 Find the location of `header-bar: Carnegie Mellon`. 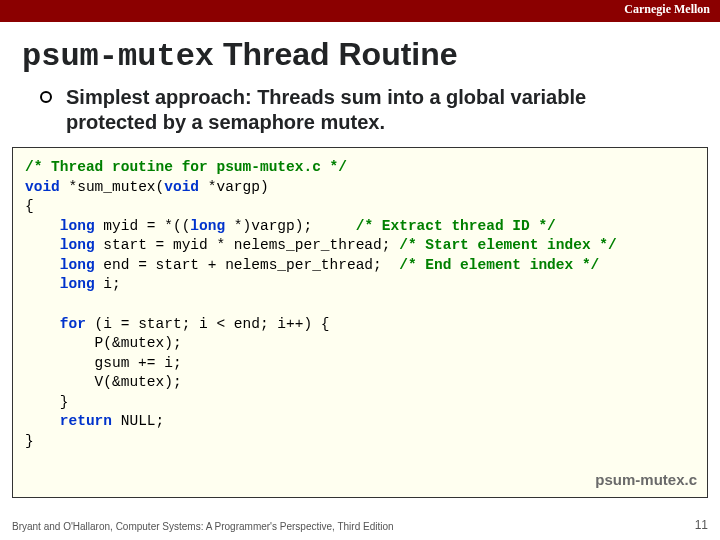

header-bar: Carnegie Mellon is located at coordinates (360, 11).